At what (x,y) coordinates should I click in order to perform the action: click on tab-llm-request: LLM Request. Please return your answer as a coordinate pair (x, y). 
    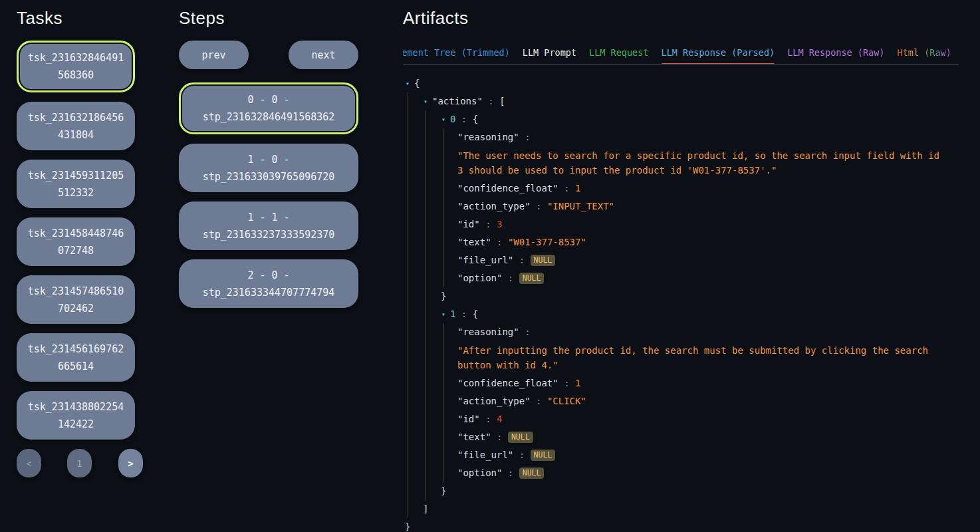
    Looking at the image, I should click on (618, 53).